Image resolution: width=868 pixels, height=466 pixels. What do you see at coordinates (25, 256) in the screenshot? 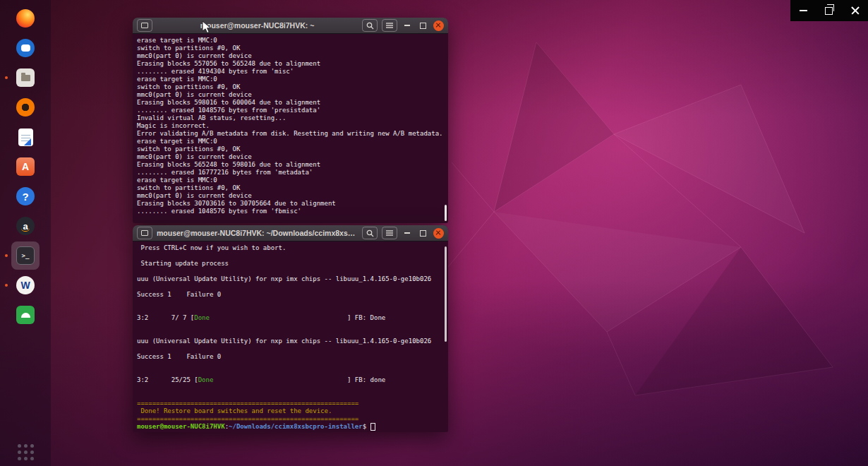
I see `dock-item-terminal: >_` at bounding box center [25, 256].